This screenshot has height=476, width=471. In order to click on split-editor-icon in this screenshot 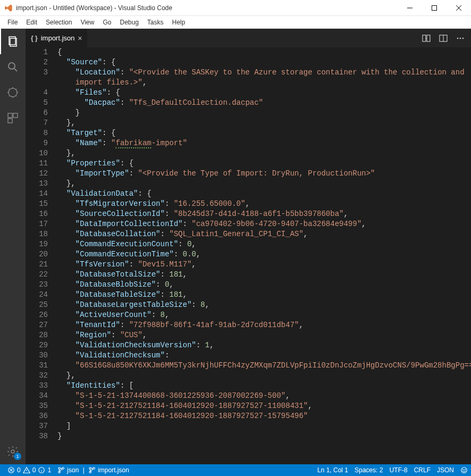, I will do `click(443, 38)`.